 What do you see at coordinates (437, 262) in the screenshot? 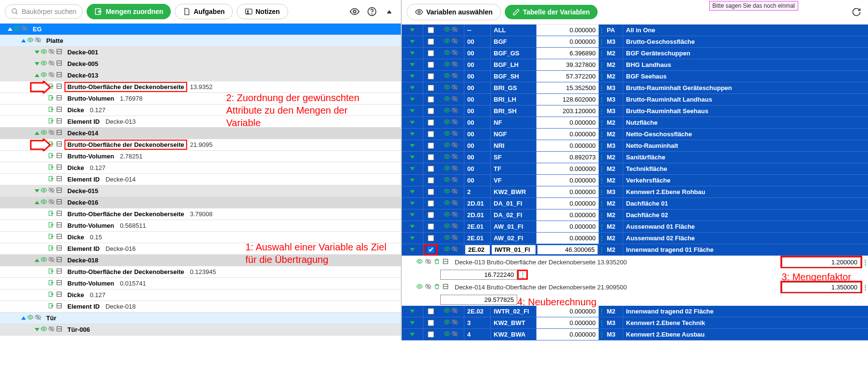
I see `trash-icon` at bounding box center [437, 262].